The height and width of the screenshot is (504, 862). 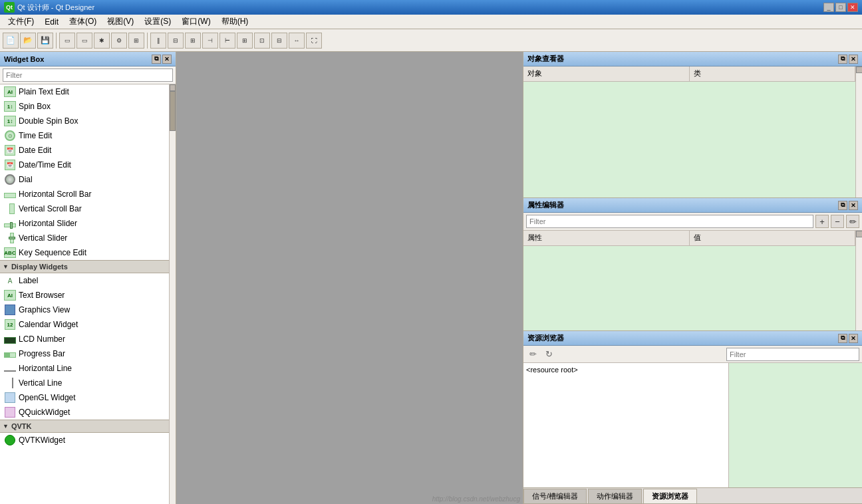 I want to click on resource-browser-controls: ⧉ ✕, so click(x=848, y=338).